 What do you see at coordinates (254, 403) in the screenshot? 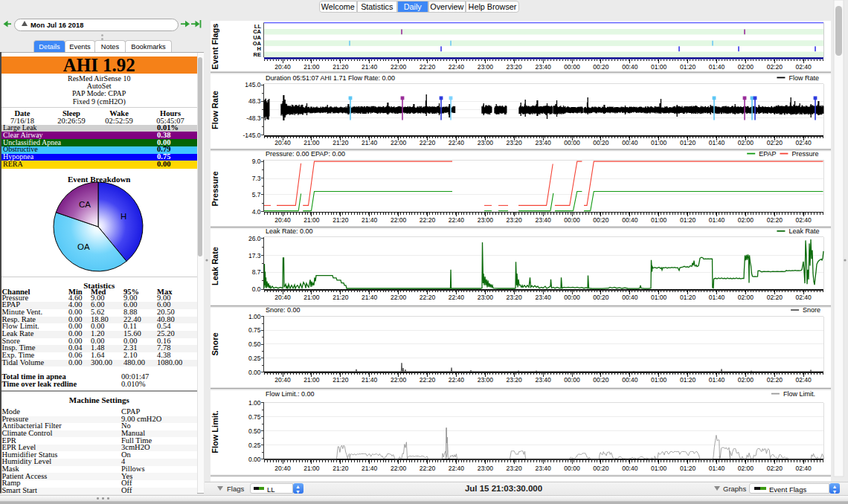
I see `svg-text: 1.00` at bounding box center [254, 403].